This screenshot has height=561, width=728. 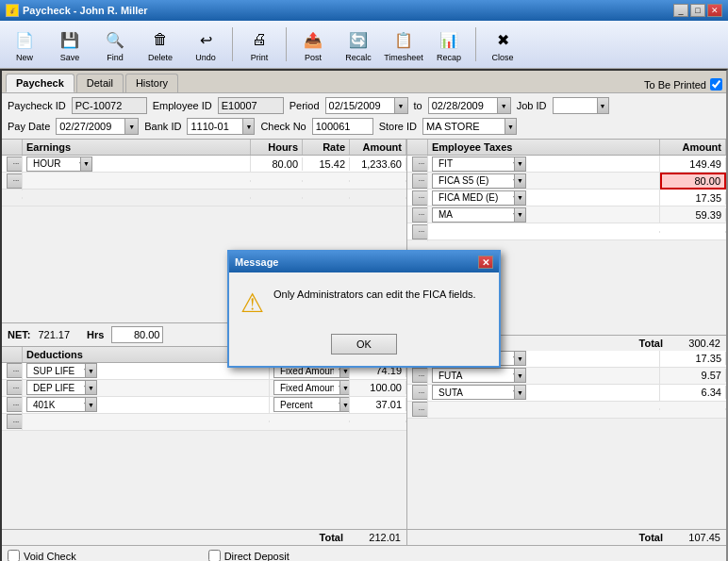 I want to click on dialog-footer: OK, so click(x=364, y=346).